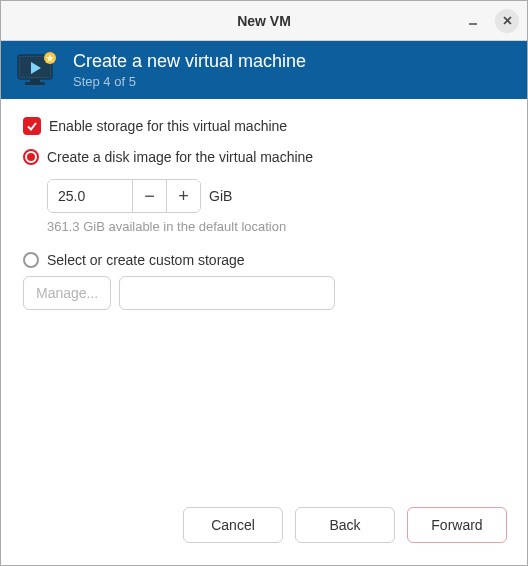 The image size is (528, 566). Describe the element at coordinates (276, 196) in the screenshot. I see `disk-size-row: − + GiB` at that location.